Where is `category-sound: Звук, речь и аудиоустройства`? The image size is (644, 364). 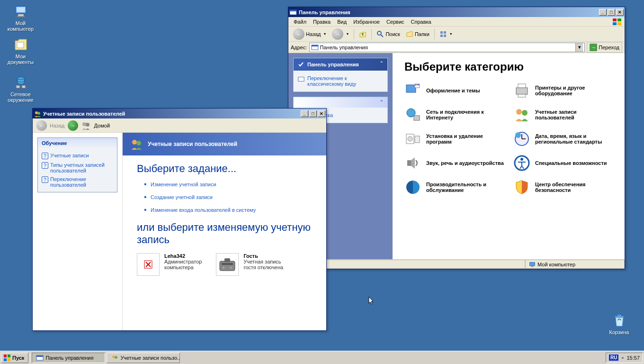
category-sound: Звук, речь и аудиоустройства is located at coordinates (454, 163).